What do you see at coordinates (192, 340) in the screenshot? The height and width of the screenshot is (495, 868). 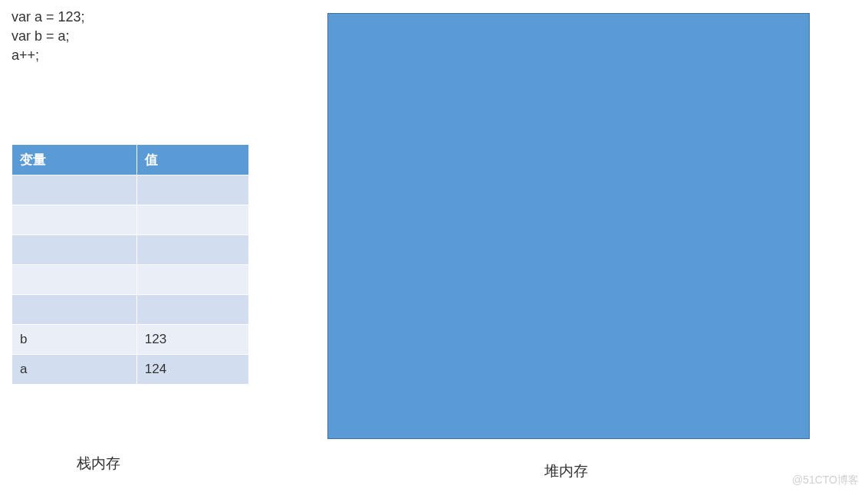 I see `cell-value: 123` at bounding box center [192, 340].